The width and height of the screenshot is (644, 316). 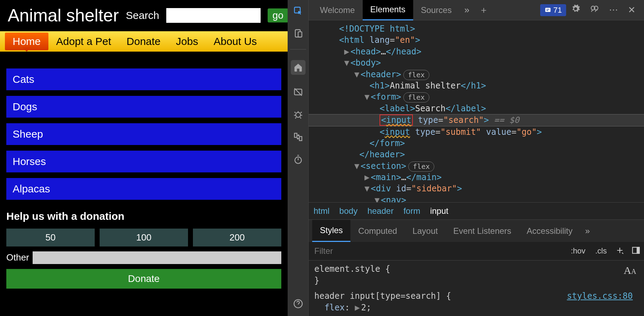 I want to click on go-button: go, so click(x=278, y=15).